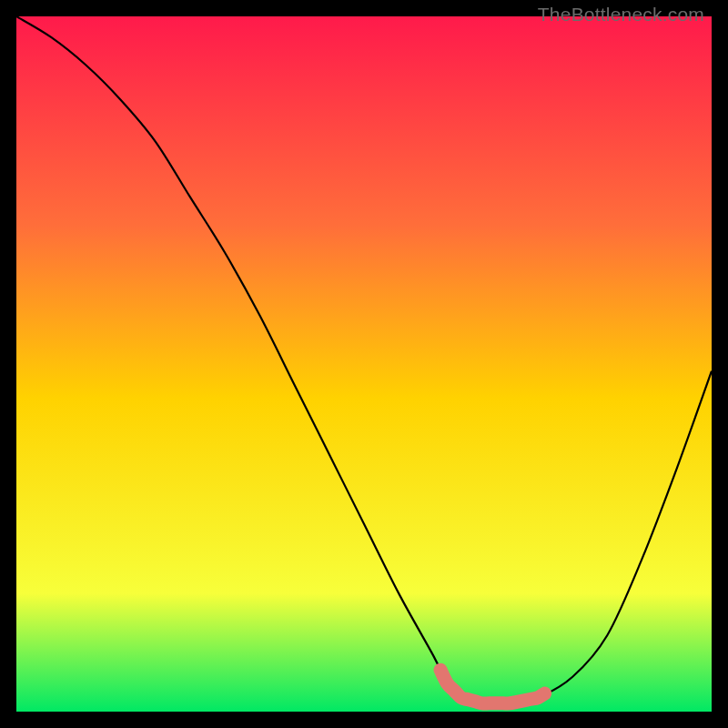  Describe the element at coordinates (621, 15) in the screenshot. I see `attribution-watermark: TheBottleneck.com` at that location.